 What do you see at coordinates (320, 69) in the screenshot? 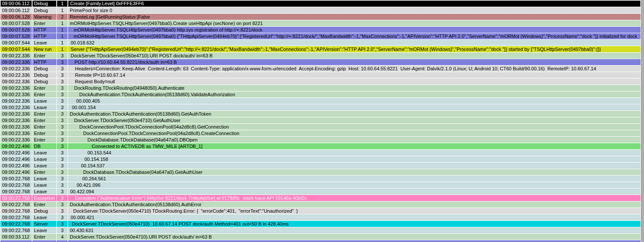
I see `log-row: 09:00:22.336Debug3Headers=Connection: Ke…` at bounding box center [320, 69].